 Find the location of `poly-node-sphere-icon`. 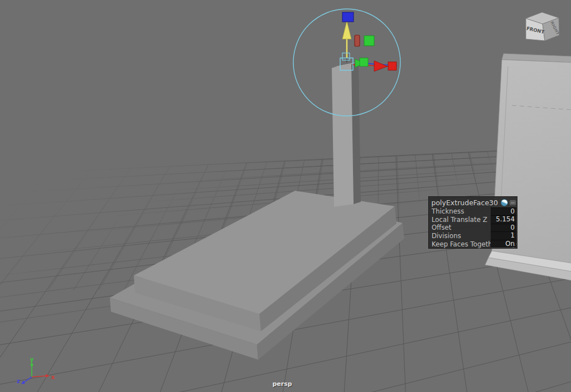

poly-node-sphere-icon is located at coordinates (504, 203).